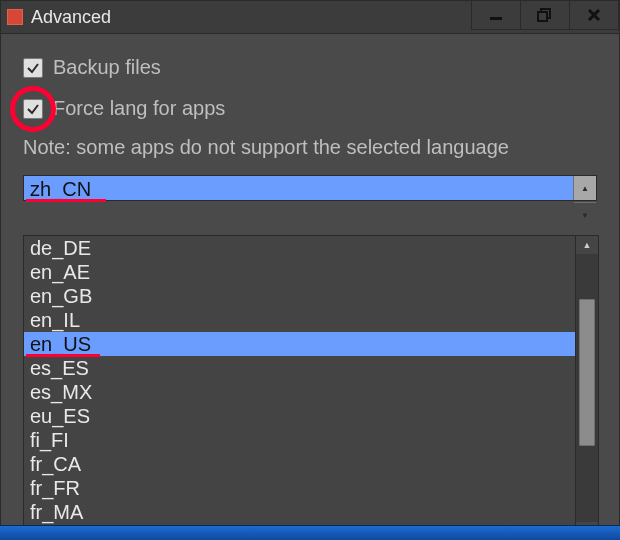 This screenshot has width=620, height=540. What do you see at coordinates (310, 68) in the screenshot?
I see `backup-files-row: Backup files` at bounding box center [310, 68].